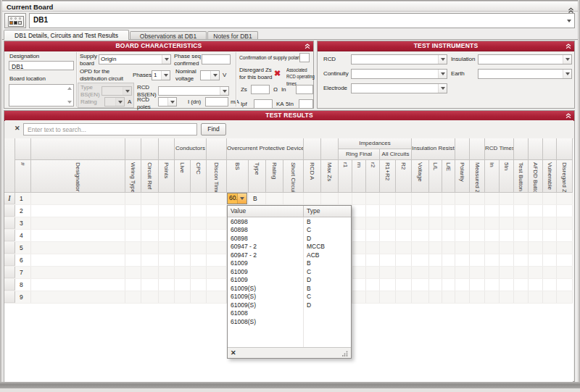 This screenshot has height=392, width=580. What do you see at coordinates (23, 199) in the screenshot?
I see `cell-col: 1` at bounding box center [23, 199].